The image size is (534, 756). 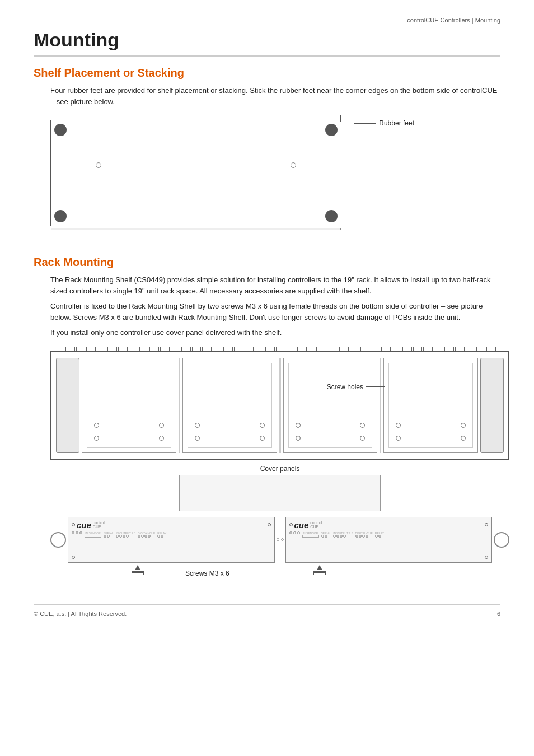 I want to click on screw-arrow-left, so click(x=138, y=570).